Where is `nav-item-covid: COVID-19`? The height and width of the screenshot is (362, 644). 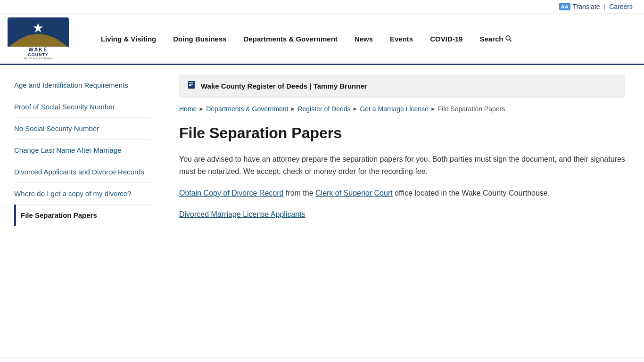 nav-item-covid: COVID-19 is located at coordinates (446, 39).